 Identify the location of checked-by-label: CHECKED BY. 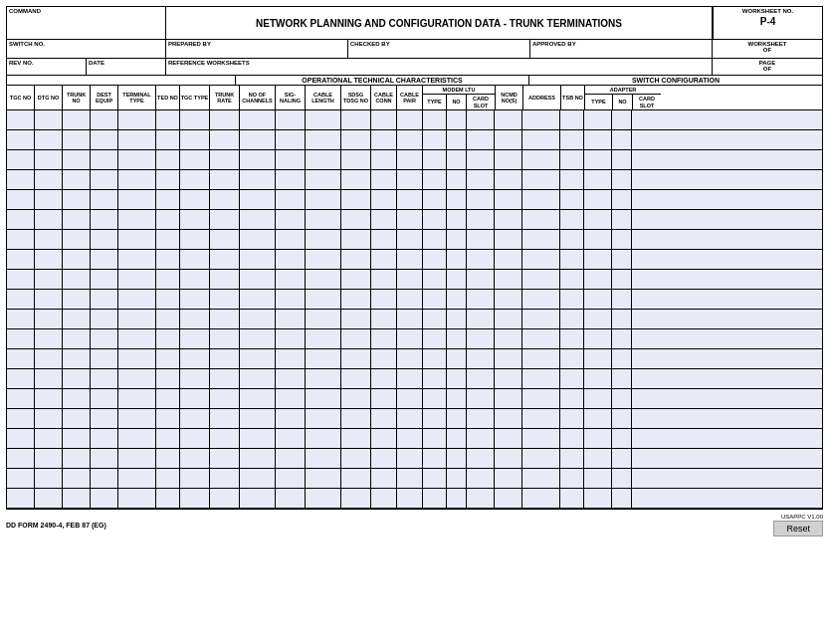
(440, 49).